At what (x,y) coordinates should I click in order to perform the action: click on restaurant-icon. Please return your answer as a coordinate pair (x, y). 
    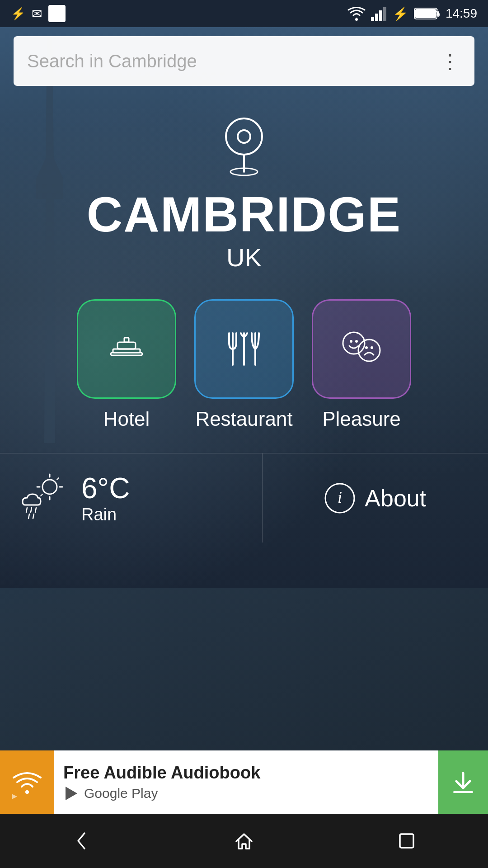
    Looking at the image, I should click on (244, 349).